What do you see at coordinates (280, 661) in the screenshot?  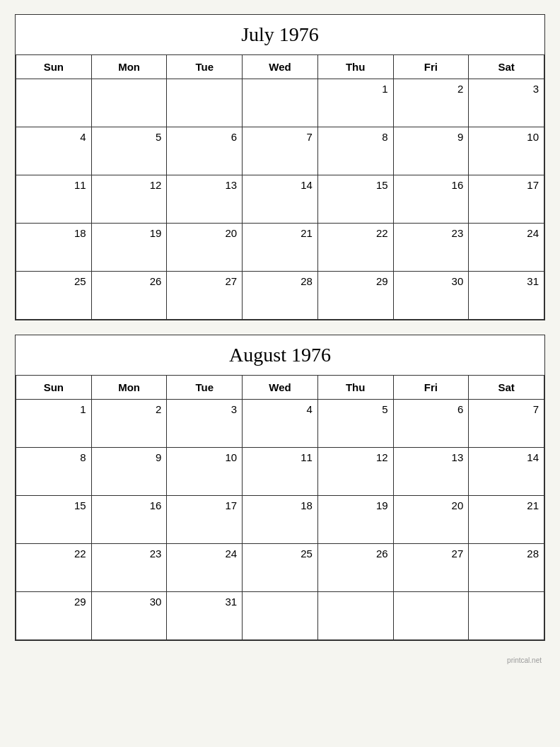 I see `watermark: printcal.net` at bounding box center [280, 661].